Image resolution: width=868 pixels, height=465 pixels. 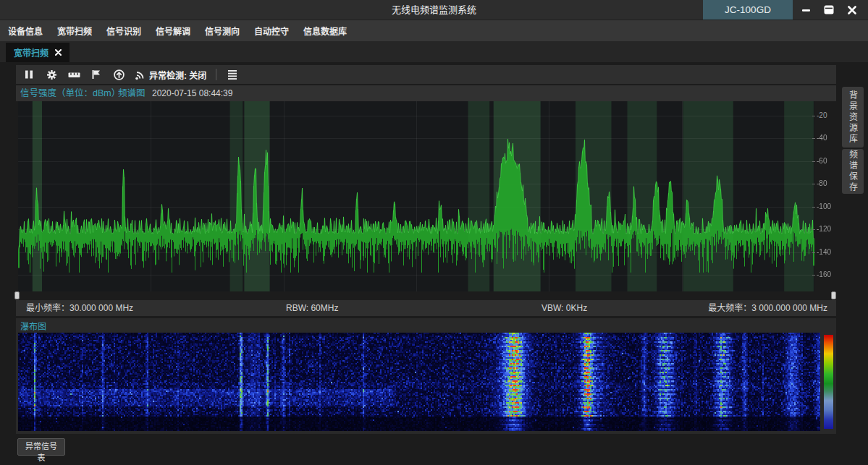 I want to click on title-bar: 无线电频谱监测系统 JC-100GD, so click(x=434, y=10).